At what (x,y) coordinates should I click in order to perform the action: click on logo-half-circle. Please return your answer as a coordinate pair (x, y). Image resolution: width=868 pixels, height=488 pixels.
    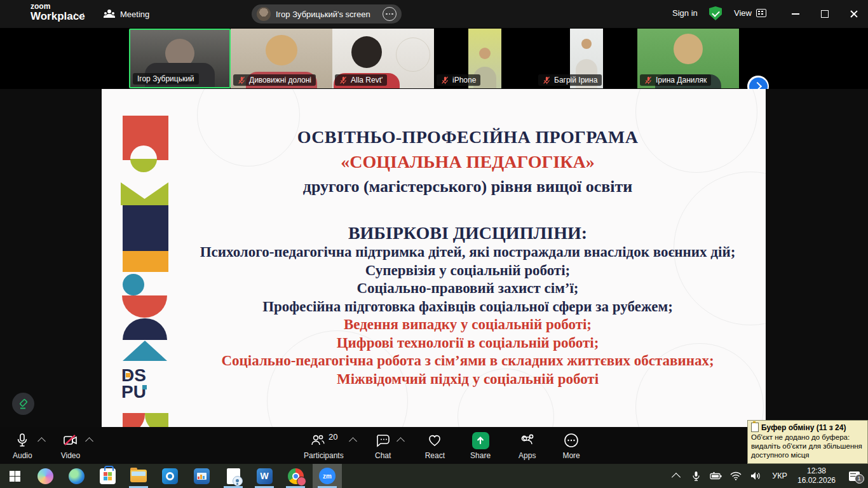
    Looking at the image, I should click on (144, 159).